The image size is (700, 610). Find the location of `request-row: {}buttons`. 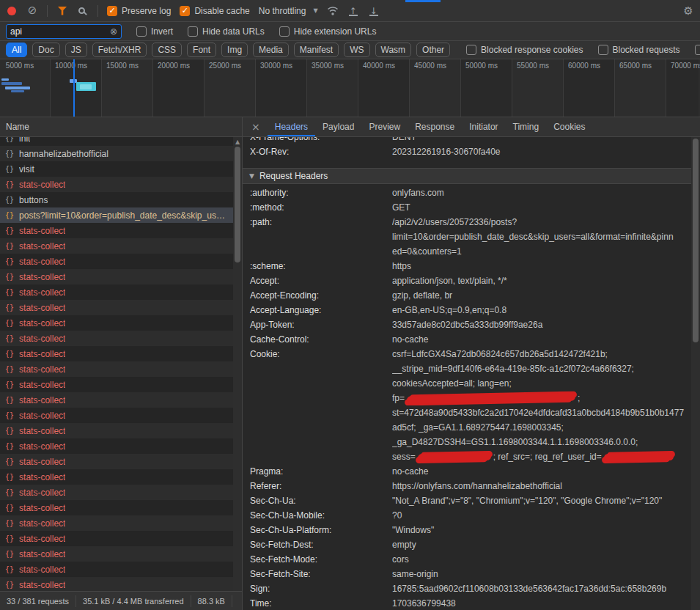

request-row: {}buttons is located at coordinates (117, 199).